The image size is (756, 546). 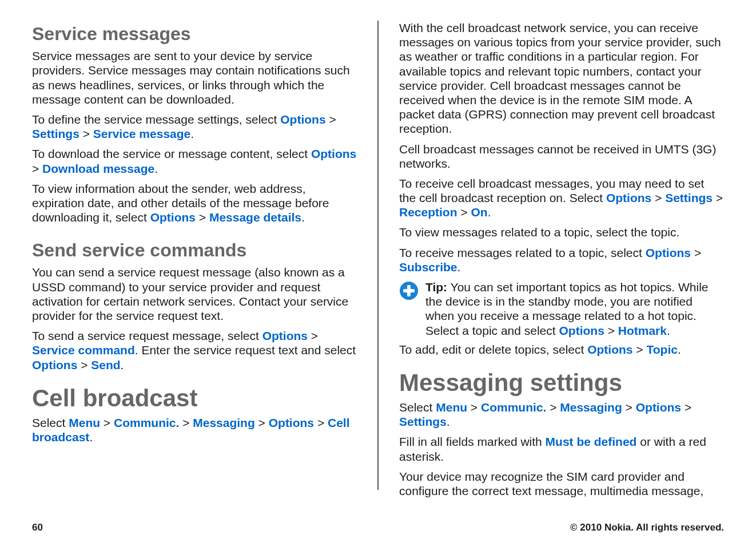 What do you see at coordinates (146, 422) in the screenshot?
I see `menu-path-communic: Communic.` at bounding box center [146, 422].